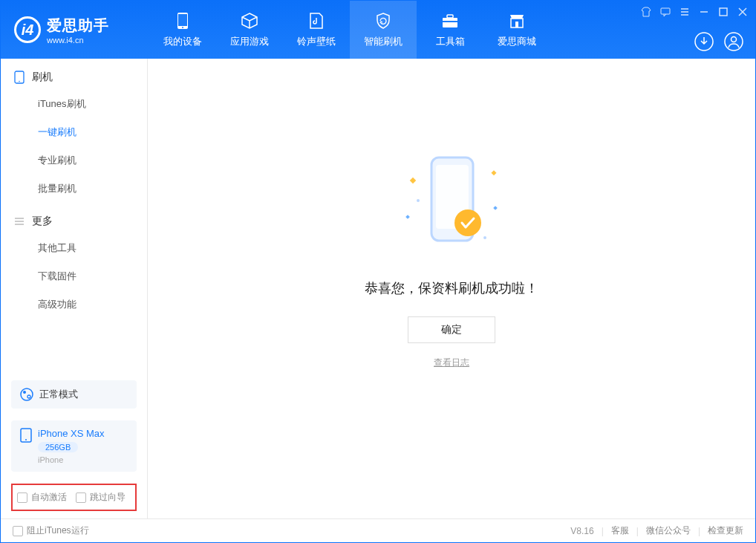 This screenshot has width=756, height=543. I want to click on device-mode-card: 正常模式, so click(74, 394).